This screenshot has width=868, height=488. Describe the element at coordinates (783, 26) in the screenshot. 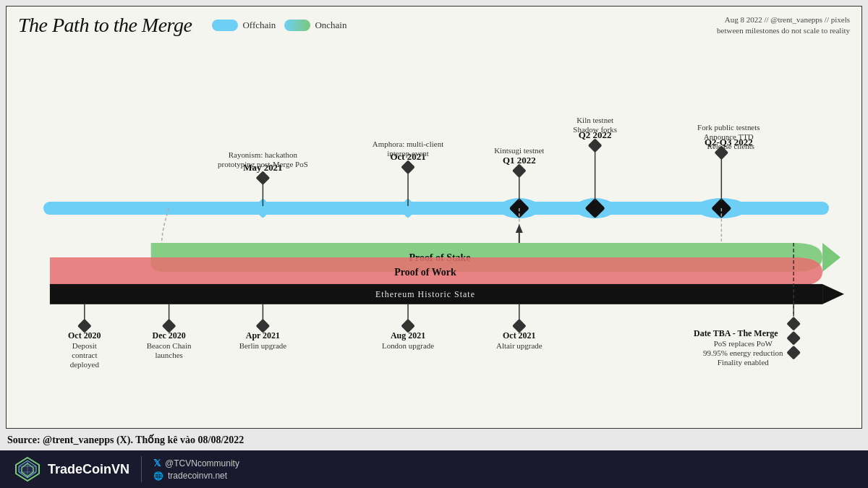

I see `header-note: Aug 8 2022 // @trent_vanepps // pixelsbe…` at that location.